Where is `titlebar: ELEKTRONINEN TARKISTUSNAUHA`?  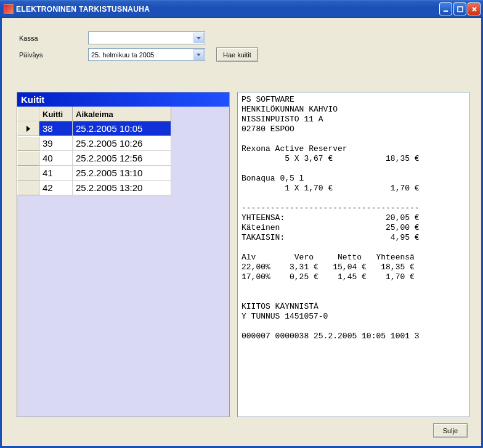 titlebar: ELEKTRONINEN TARKISTUSNAUHA is located at coordinates (242, 9).